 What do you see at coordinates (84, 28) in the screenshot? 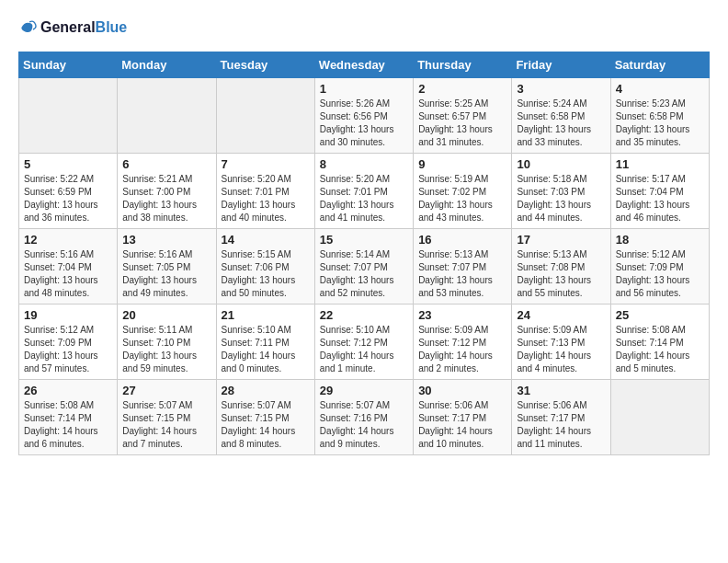
I see `logo-text: GeneralBlue` at bounding box center [84, 28].